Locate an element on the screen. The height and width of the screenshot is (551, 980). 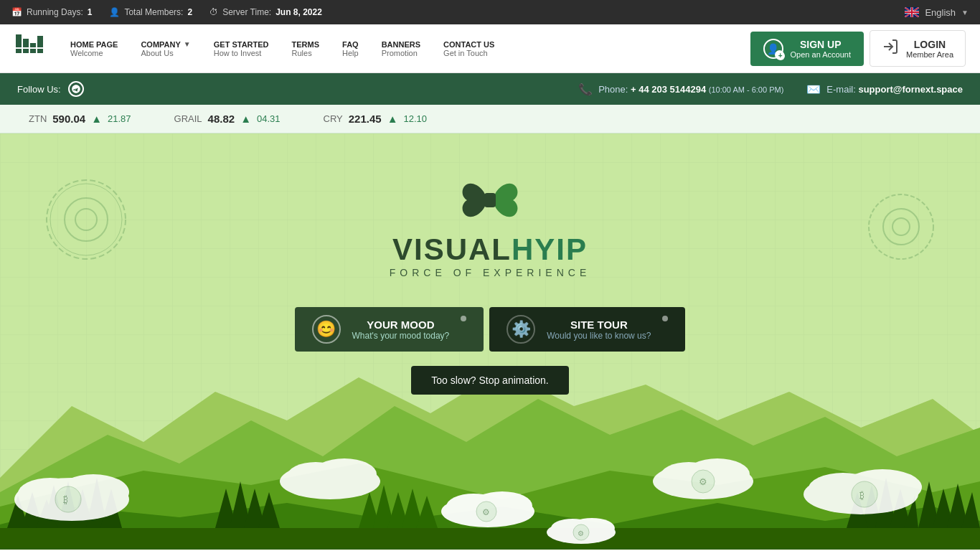
phone-icon: 📞 is located at coordinates (585, 89).